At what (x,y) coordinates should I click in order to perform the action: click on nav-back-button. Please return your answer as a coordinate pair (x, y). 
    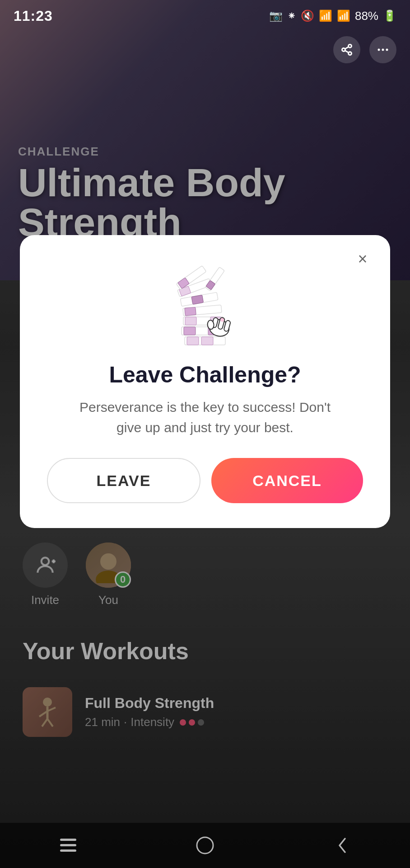
    Looking at the image, I should click on (342, 845).